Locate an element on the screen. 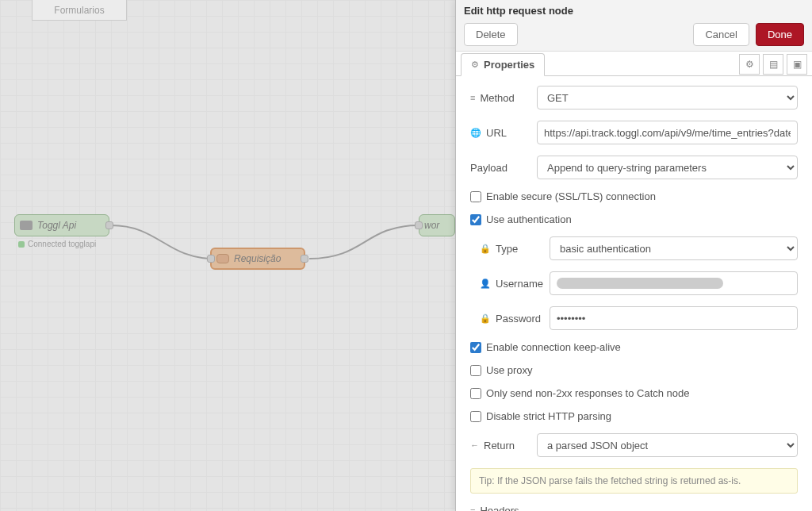 The width and height of the screenshot is (812, 511). password-label: Password is located at coordinates (519, 319).